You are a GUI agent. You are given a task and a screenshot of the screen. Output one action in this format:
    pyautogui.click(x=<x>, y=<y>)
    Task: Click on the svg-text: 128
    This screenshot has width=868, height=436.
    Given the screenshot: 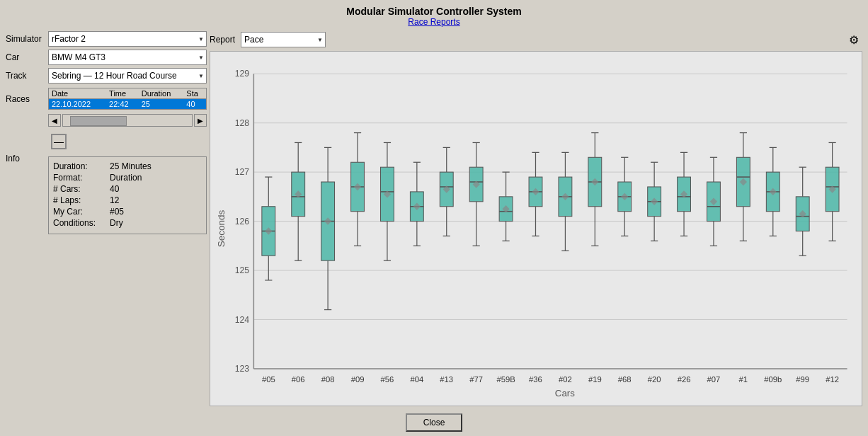 What is the action you would take?
    pyautogui.click(x=242, y=123)
    